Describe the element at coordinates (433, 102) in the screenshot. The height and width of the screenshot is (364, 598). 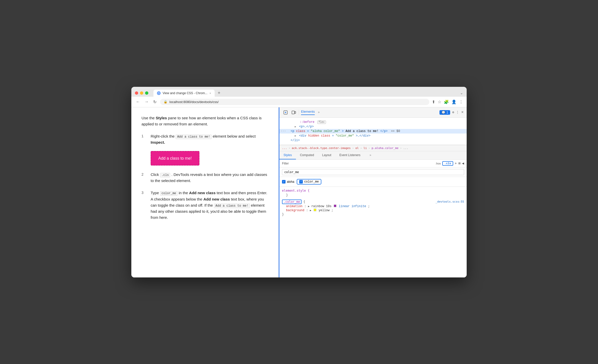
I see `share-icon: ⬆` at that location.